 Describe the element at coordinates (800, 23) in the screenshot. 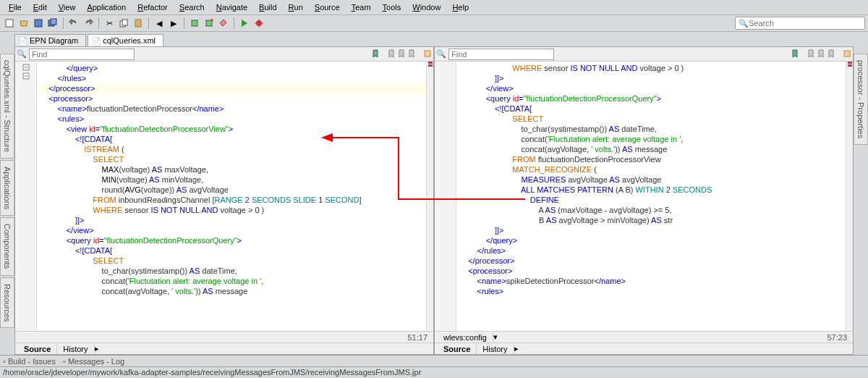

I see `global-search: 🔍` at that location.